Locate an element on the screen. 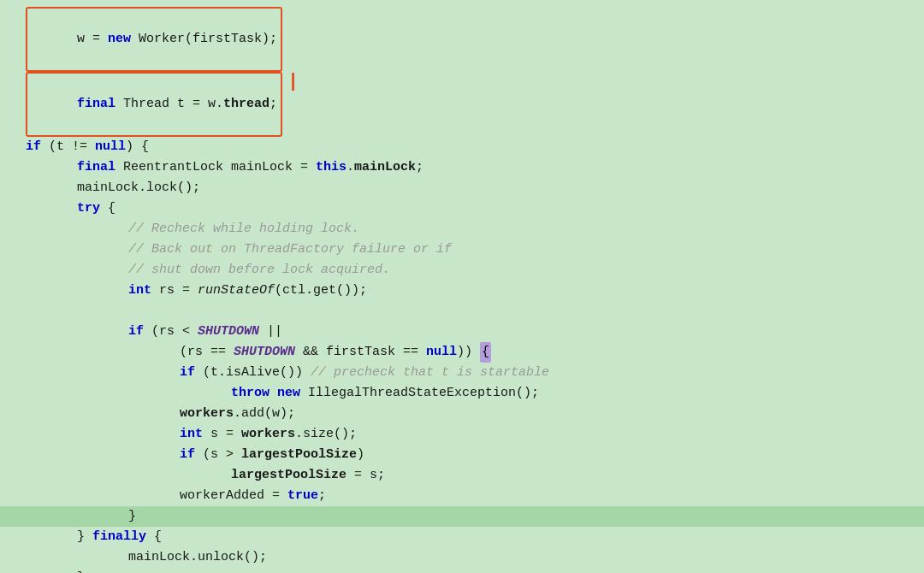 The height and width of the screenshot is (573, 924). code-line-23: mainLock.unlock(); is located at coordinates (462, 558).